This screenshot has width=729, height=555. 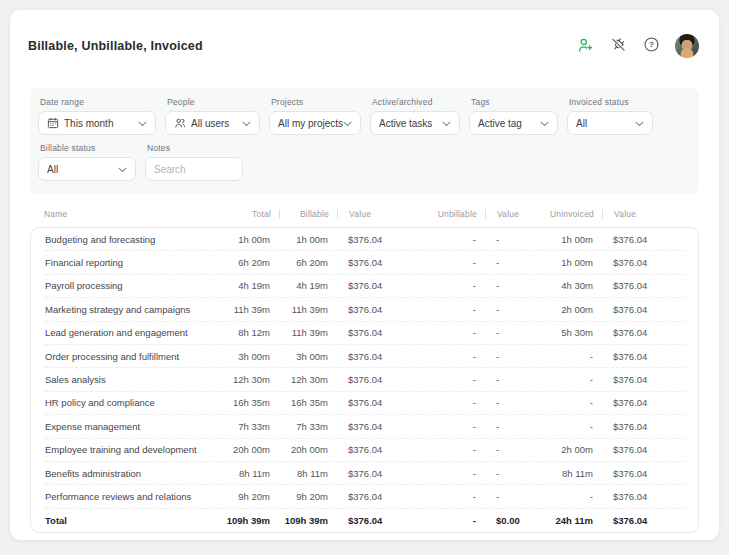 What do you see at coordinates (564, 450) in the screenshot?
I see `cell-uninvoiced: 2h 00m` at bounding box center [564, 450].